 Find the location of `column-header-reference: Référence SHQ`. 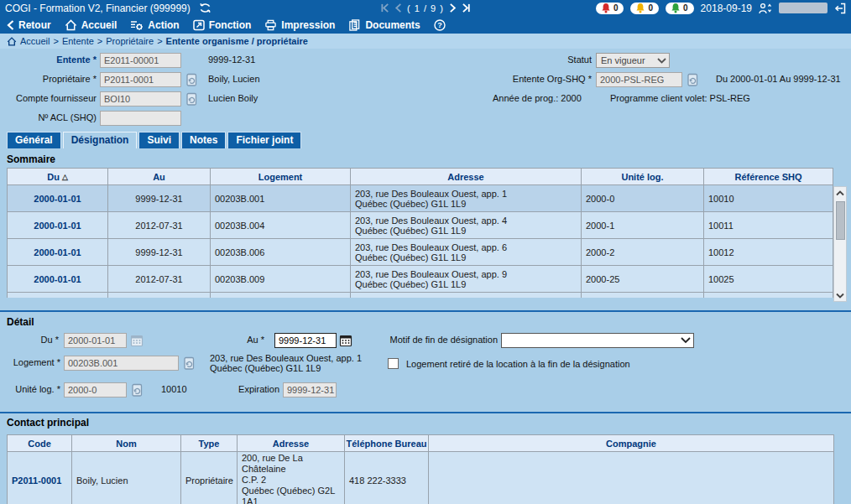

column-header-reference: Référence SHQ is located at coordinates (769, 177).